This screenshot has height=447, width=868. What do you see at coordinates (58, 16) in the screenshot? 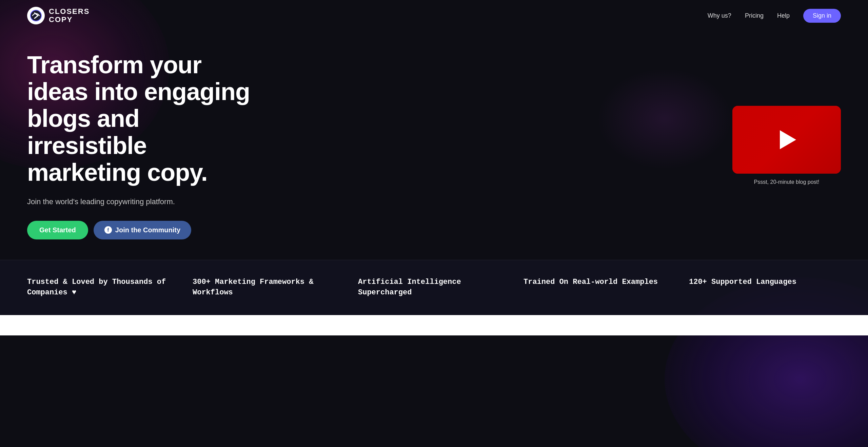
I see `logo: CLOSERS COPY` at bounding box center [58, 16].